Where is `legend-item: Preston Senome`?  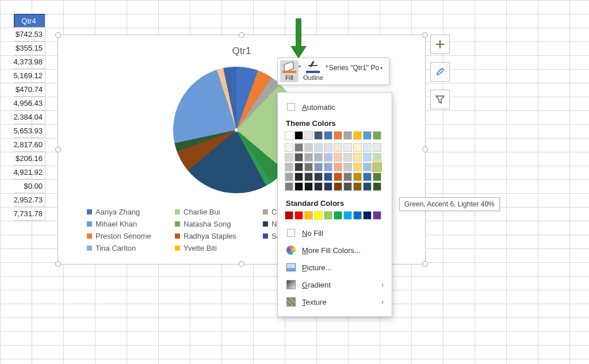 legend-item: Preston Senome is located at coordinates (123, 236).